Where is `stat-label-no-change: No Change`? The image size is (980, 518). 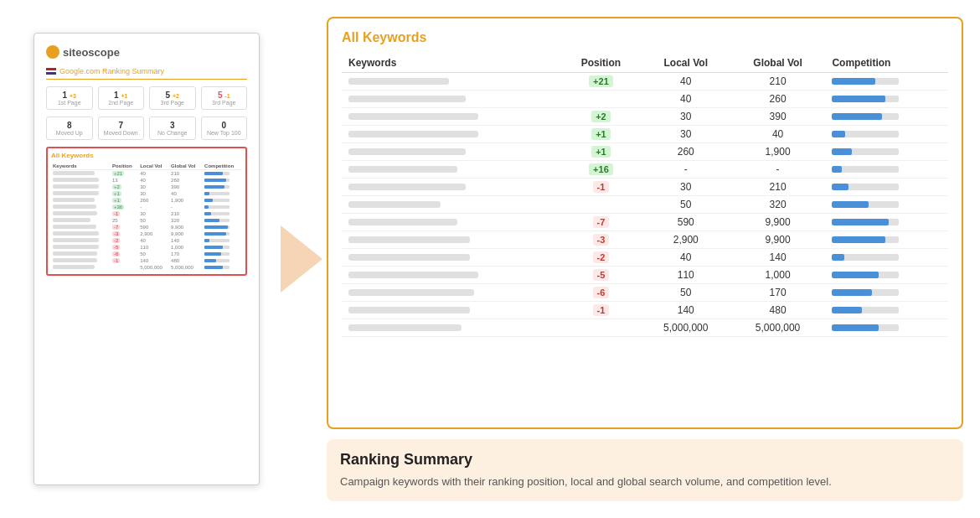
stat-label-no-change: No Change is located at coordinates (173, 132).